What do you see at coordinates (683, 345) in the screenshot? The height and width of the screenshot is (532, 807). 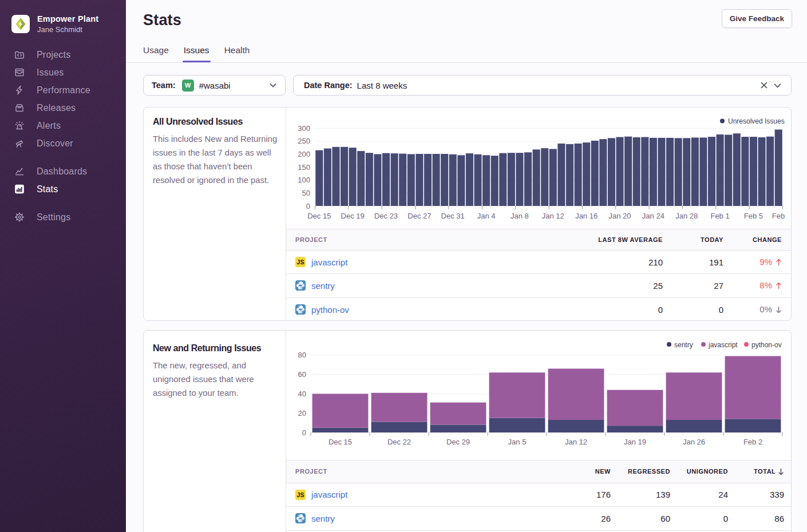 I see `svg-text: sentry` at bounding box center [683, 345].